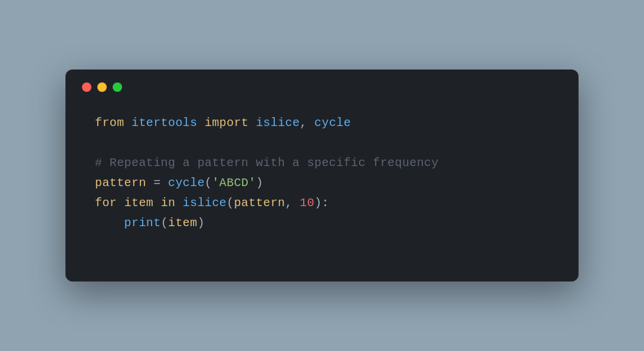 Image resolution: width=644 pixels, height=351 pixels. What do you see at coordinates (169, 203) in the screenshot?
I see `keyword-in: in` at bounding box center [169, 203].